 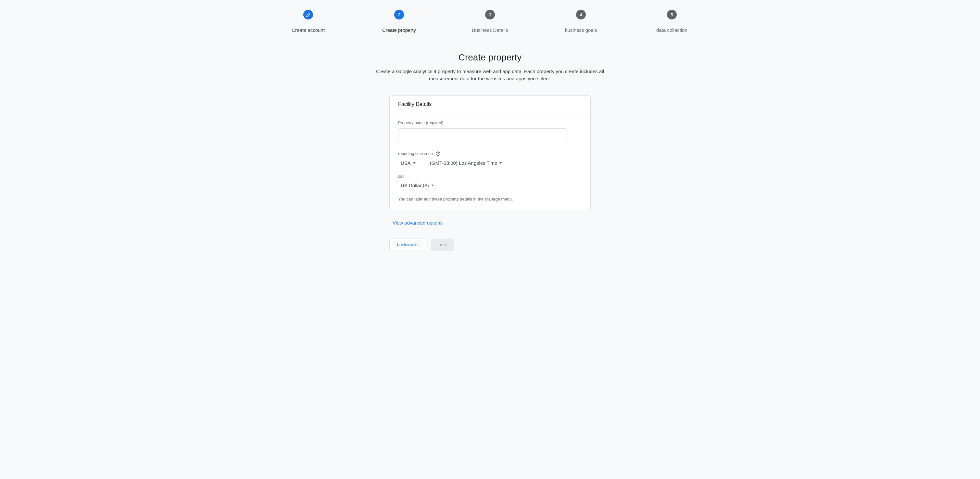 What do you see at coordinates (490, 199) in the screenshot?
I see `card-footer-hint: You can later edit these property detail…` at bounding box center [490, 199].